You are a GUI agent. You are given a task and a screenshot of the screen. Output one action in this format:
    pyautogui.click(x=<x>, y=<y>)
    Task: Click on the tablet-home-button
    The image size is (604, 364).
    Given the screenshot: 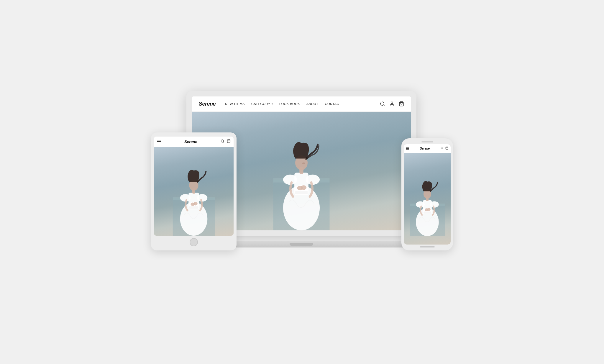 What is the action you would take?
    pyautogui.click(x=194, y=242)
    